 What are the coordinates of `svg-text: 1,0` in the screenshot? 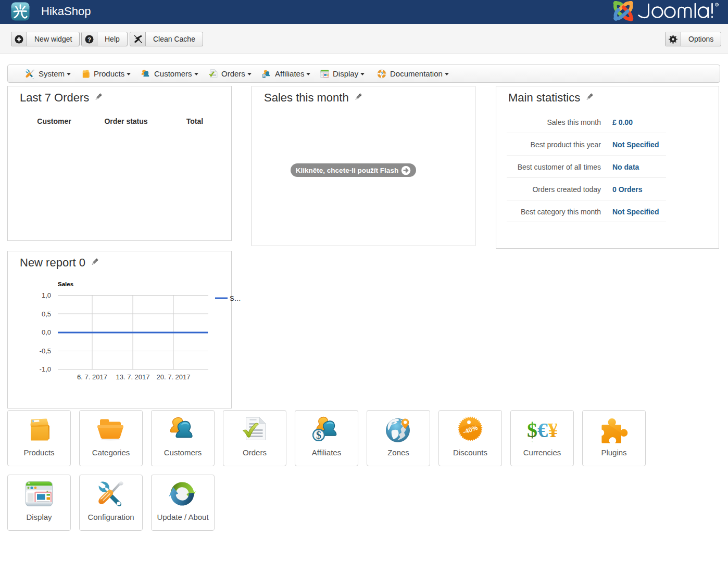 It's located at (46, 296).